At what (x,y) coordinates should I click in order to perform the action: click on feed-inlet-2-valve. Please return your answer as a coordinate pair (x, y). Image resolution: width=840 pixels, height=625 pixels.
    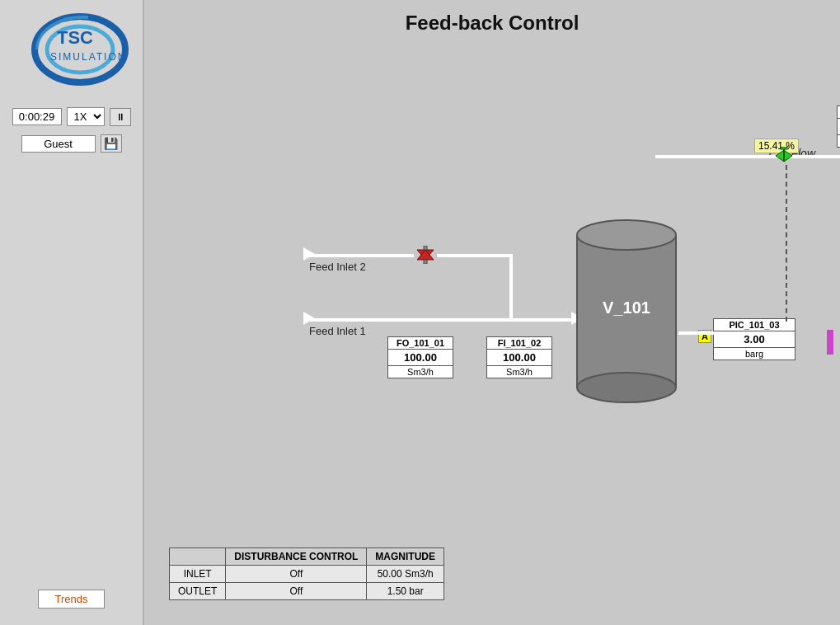
    Looking at the image, I should click on (425, 255).